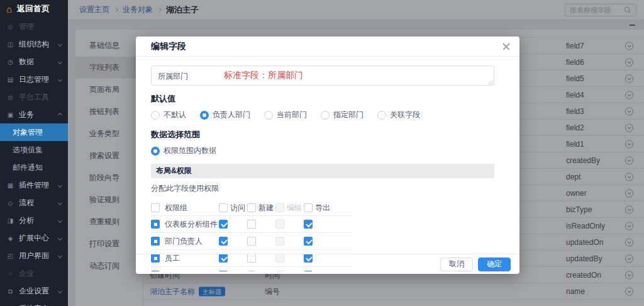  Describe the element at coordinates (10, 256) in the screenshot. I see `user-interface-icon: ◰` at that location.